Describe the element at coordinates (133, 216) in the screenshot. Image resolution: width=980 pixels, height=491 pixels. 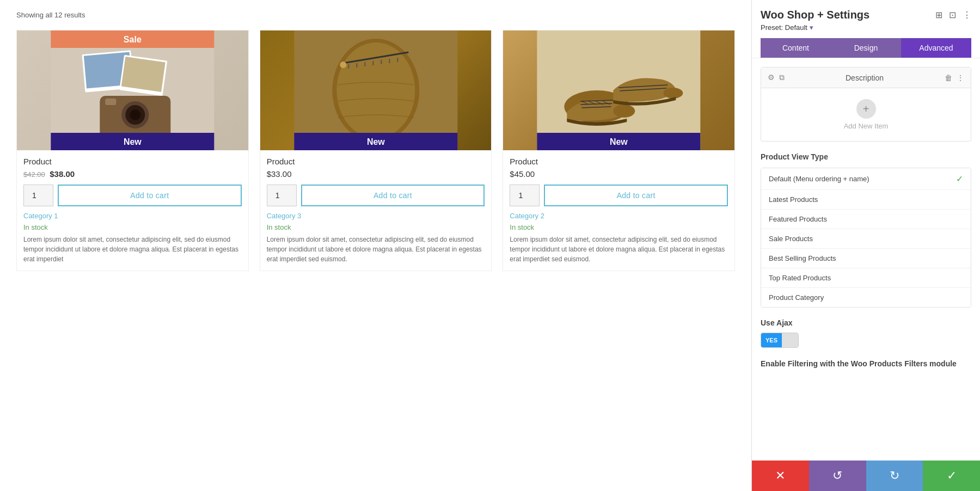
I see `product-category-1: Category 1` at that location.